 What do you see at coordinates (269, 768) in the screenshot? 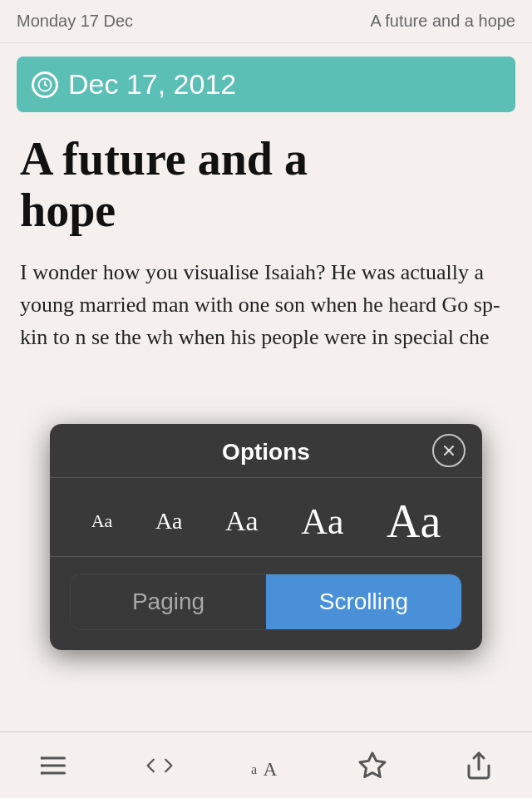
I see `svg-text: A` at bounding box center [269, 768].